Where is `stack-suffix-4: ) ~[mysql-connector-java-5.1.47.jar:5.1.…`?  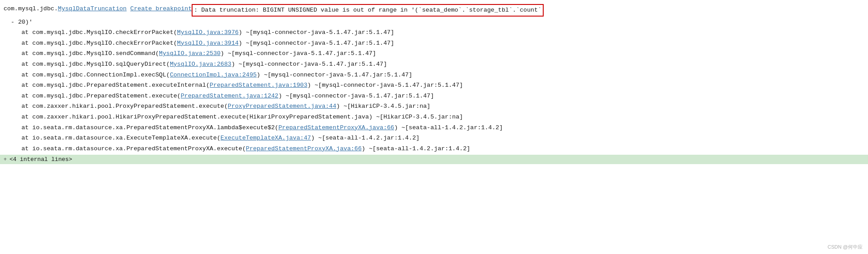 stack-suffix-4: ) ~[mysql-connector-java-5.1.47.jar:5.1.… is located at coordinates (298, 54).